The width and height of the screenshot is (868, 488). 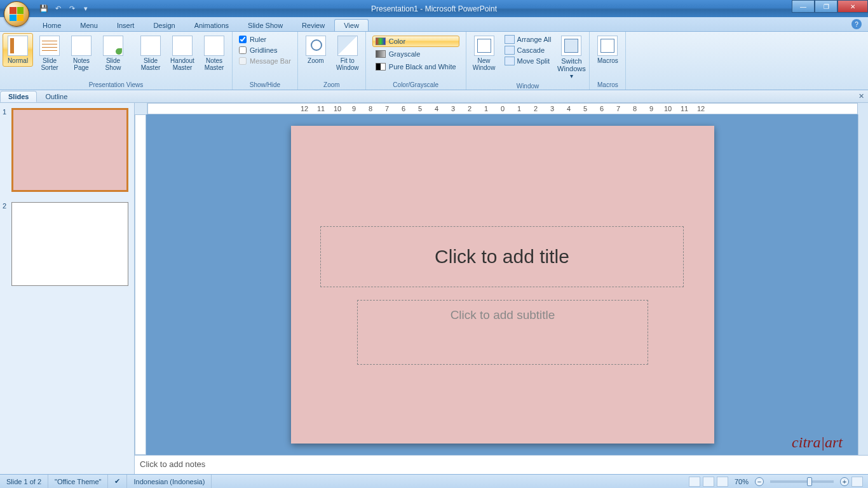 What do you see at coordinates (503, 109) in the screenshot?
I see `horizontal-ruler: 1211109876543210123456789101112` at bounding box center [503, 109].